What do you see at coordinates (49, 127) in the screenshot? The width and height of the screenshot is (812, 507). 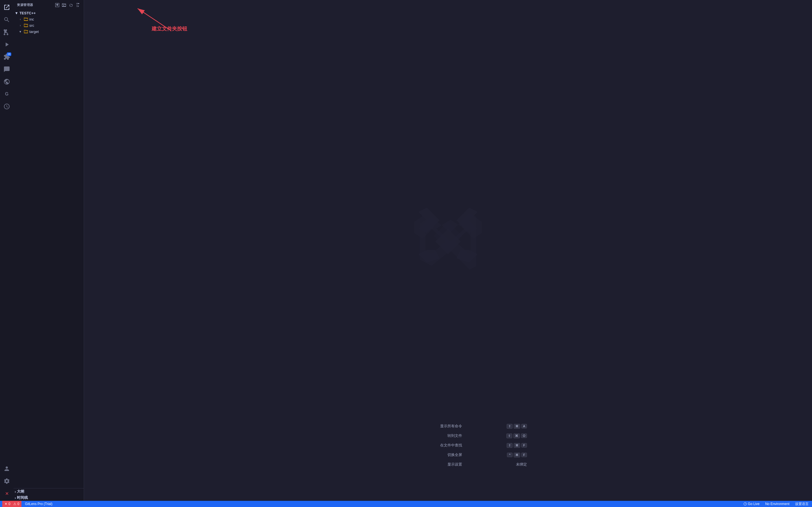 I see `sidebar: 资源管理器` at bounding box center [49, 127].